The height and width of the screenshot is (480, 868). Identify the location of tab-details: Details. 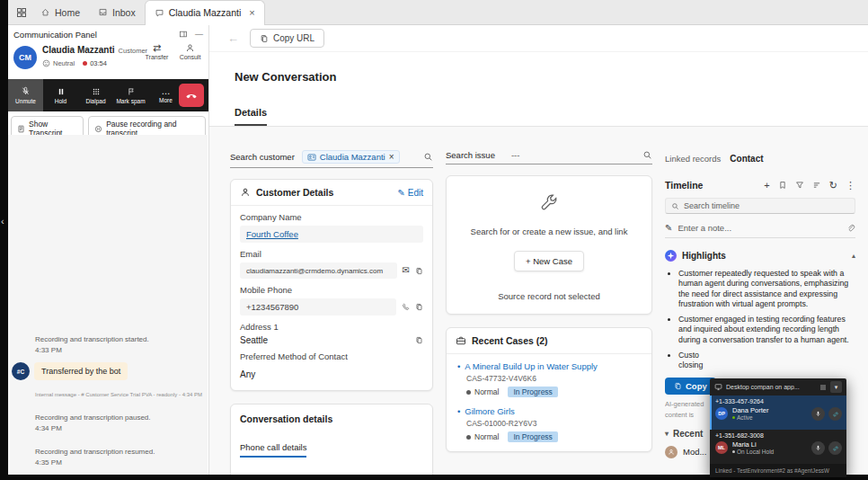
(251, 117).